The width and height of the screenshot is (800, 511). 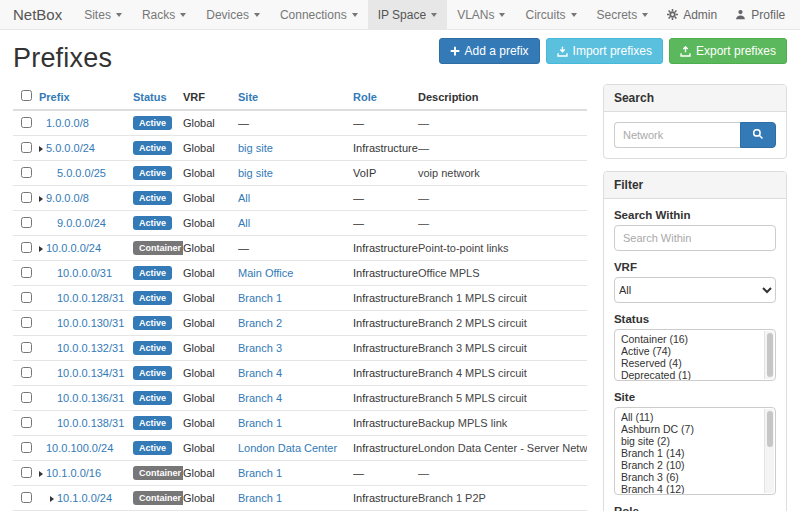 What do you see at coordinates (690, 375) in the screenshot?
I see `status-option: Deprecated (1)` at bounding box center [690, 375].